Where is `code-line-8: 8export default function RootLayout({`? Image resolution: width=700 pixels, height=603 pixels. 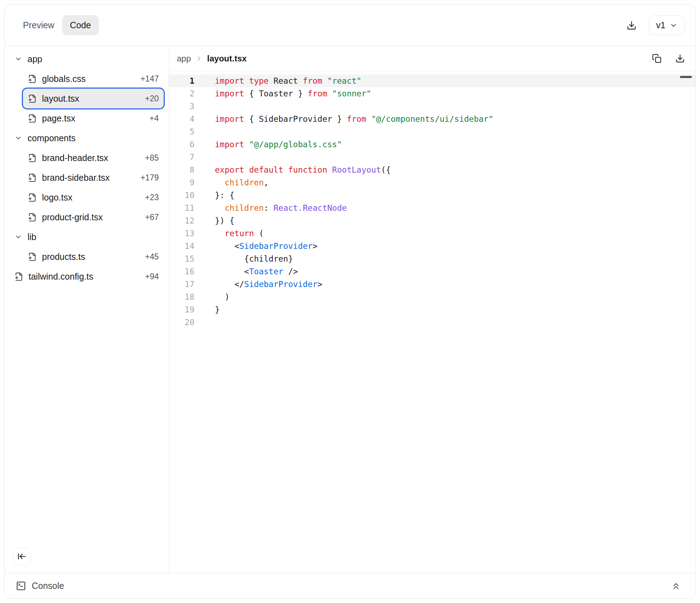
code-line-8: 8export default function RootLayout({ is located at coordinates (432, 170).